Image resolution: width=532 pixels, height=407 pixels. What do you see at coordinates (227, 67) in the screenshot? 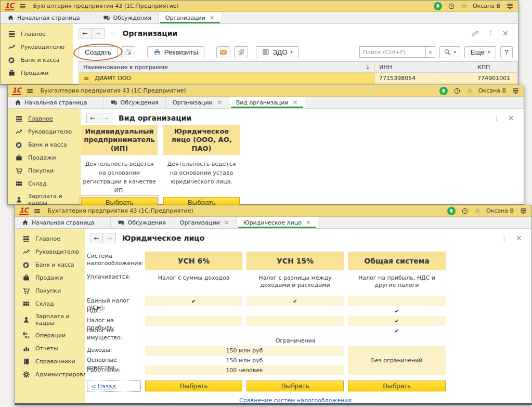
I see `column-header-name: Наименование в программе ↓` at bounding box center [227, 67].